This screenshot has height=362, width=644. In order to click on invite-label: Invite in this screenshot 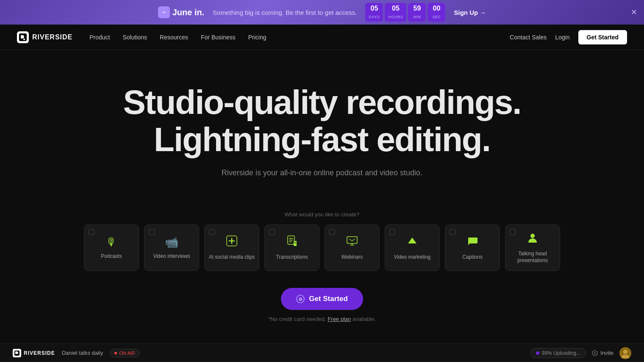, I will do `click(607, 353)`.